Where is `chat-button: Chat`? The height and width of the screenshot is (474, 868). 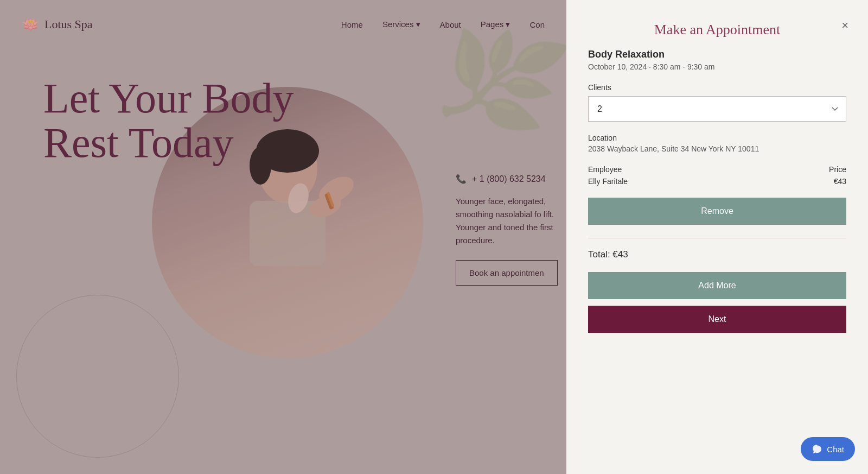
chat-button: Chat is located at coordinates (828, 449).